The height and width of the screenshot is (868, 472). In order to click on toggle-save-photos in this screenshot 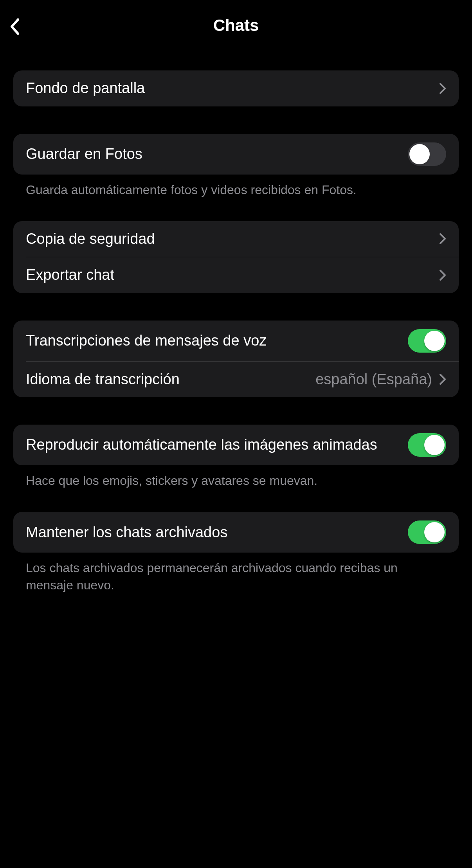, I will do `click(427, 154)`.